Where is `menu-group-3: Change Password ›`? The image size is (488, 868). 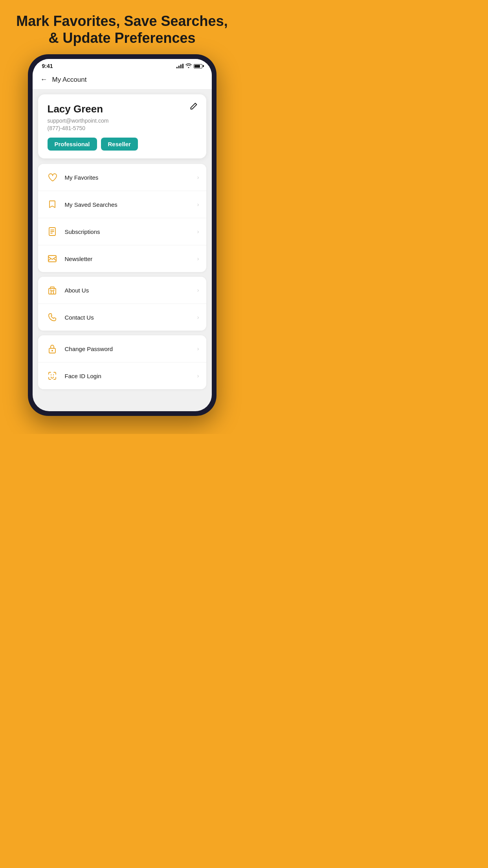 menu-group-3: Change Password › is located at coordinates (122, 362).